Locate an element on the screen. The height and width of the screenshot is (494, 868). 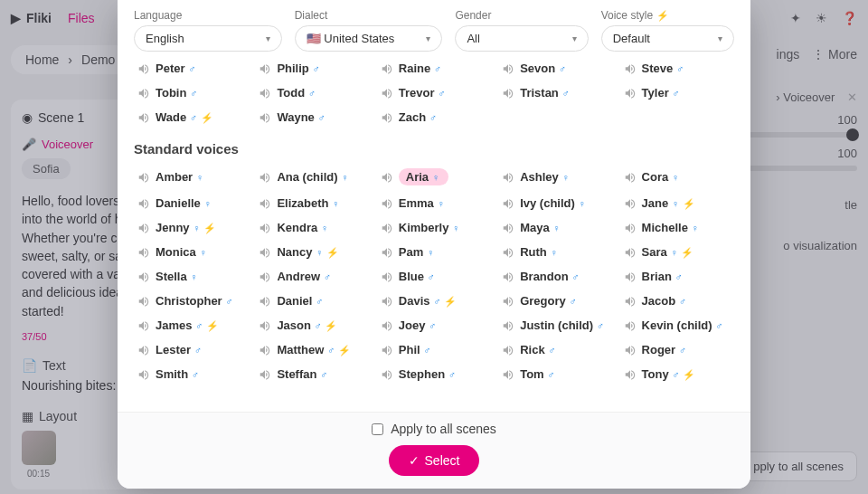
voice-pam: Pam ♀ is located at coordinates (434, 252).